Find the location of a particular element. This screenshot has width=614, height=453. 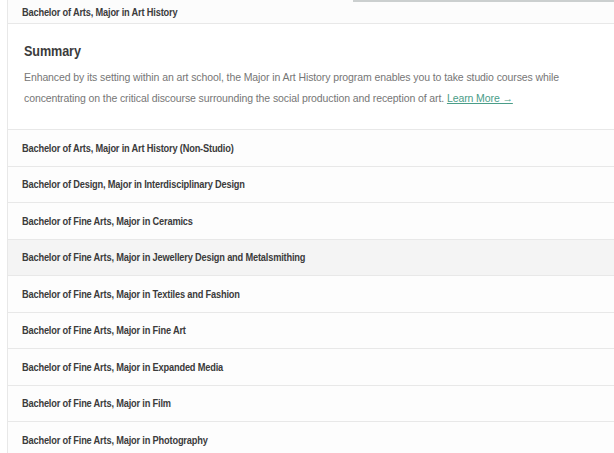

accordion-item-label: Bachelor of Fine Arts, Major in Ceramics is located at coordinates (108, 221).